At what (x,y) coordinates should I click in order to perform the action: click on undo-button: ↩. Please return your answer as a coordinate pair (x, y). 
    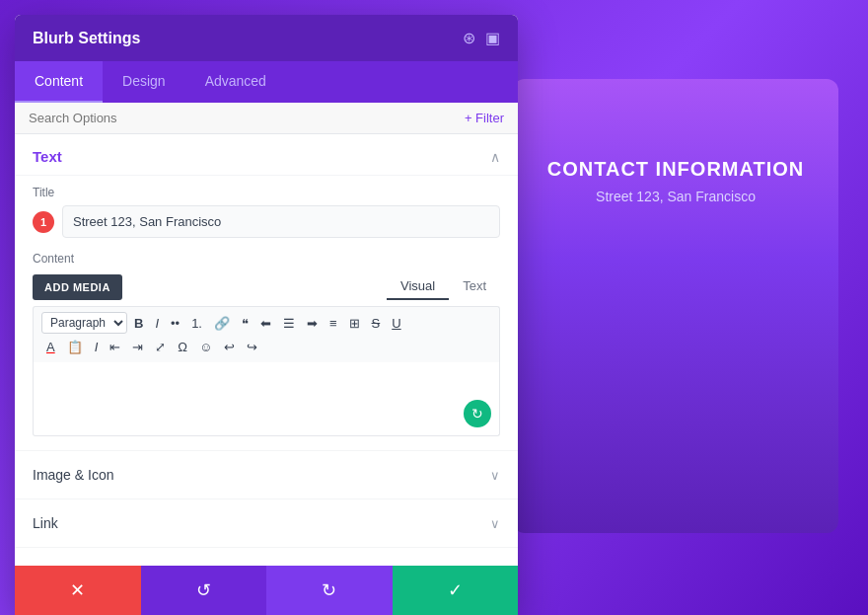
    Looking at the image, I should click on (229, 347).